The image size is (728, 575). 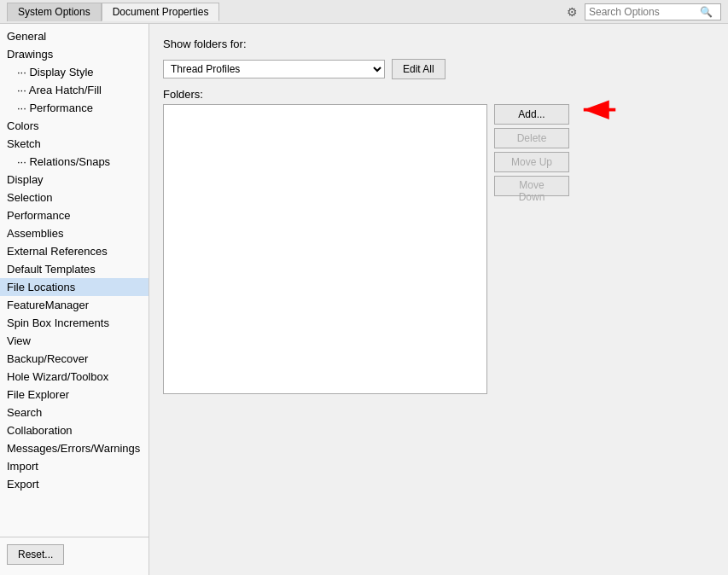 I want to click on sidebar-item-drawings: Drawings, so click(x=74, y=55).